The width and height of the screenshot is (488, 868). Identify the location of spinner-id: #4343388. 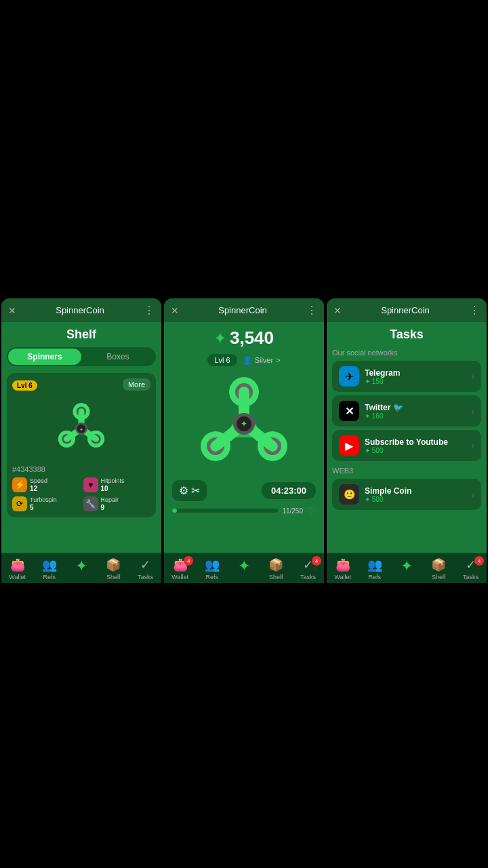
(81, 469).